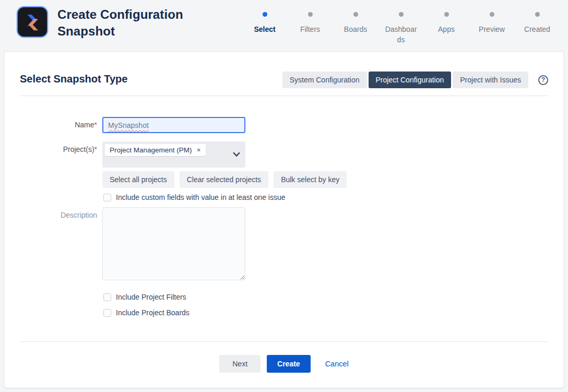  I want to click on step-label: Apps, so click(446, 29).